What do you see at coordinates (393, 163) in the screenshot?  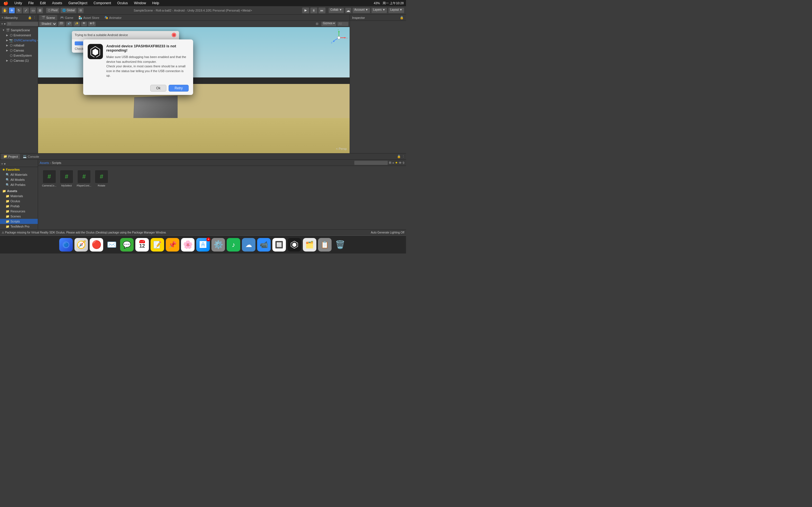 I see `list-view-icon: ≡` at bounding box center [393, 163].